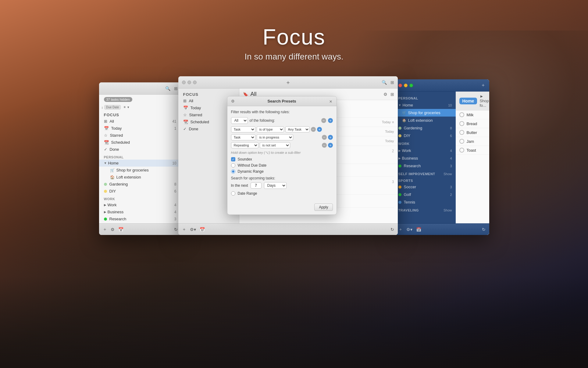 Image resolution: width=588 pixels, height=368 pixels. I want to click on tl-minimize-right, so click(406, 85).